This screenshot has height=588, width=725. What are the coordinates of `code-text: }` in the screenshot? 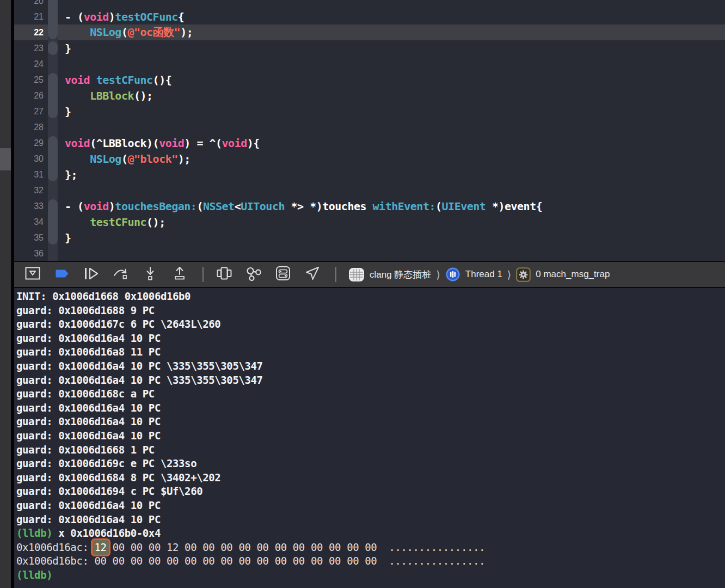 It's located at (68, 112).